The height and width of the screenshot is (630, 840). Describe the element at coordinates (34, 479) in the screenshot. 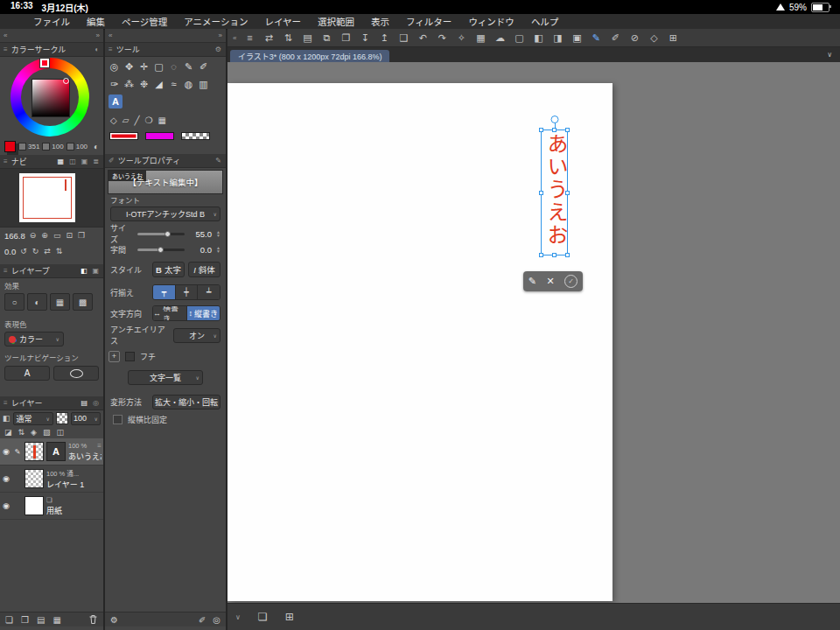

I see `layer-thumbnail` at that location.